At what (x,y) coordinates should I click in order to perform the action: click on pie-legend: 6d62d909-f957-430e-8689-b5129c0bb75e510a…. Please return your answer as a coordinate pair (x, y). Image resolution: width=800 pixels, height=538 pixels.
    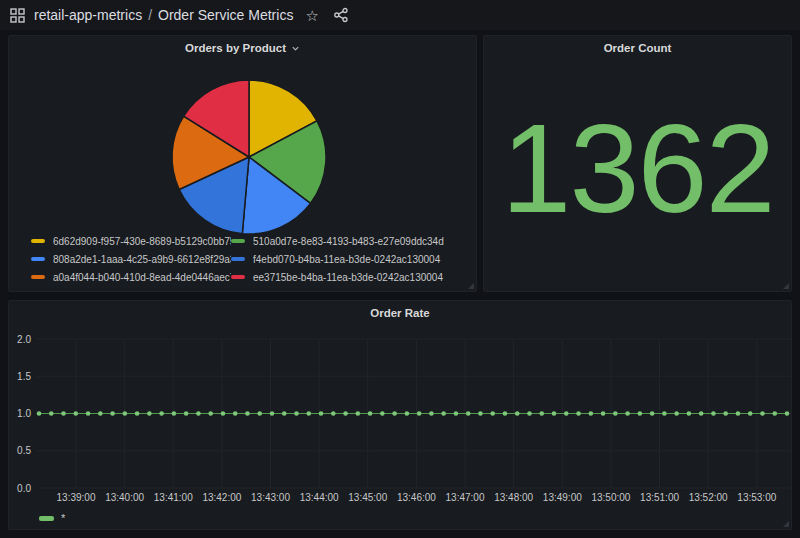
    Looking at the image, I should click on (250, 259).